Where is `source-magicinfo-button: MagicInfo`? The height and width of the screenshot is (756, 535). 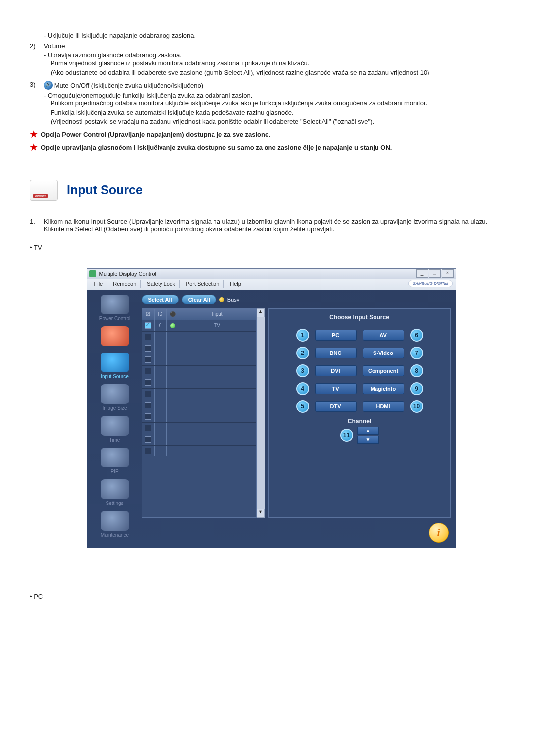 source-magicinfo-button: MagicInfo is located at coordinates (383, 389).